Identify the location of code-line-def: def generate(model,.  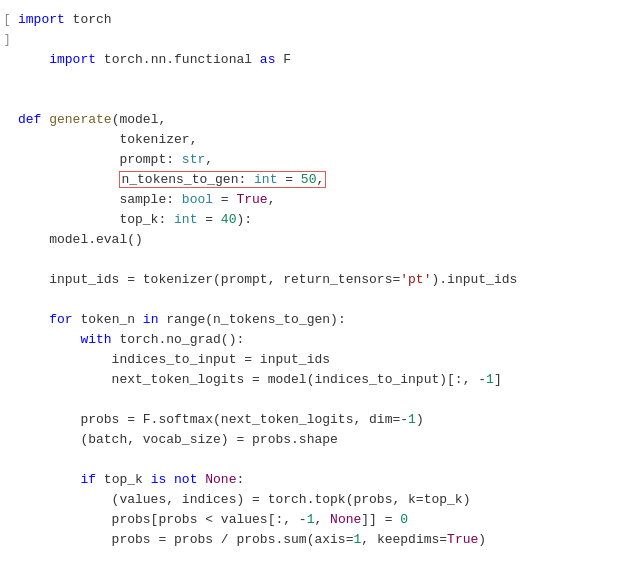
(320, 120).